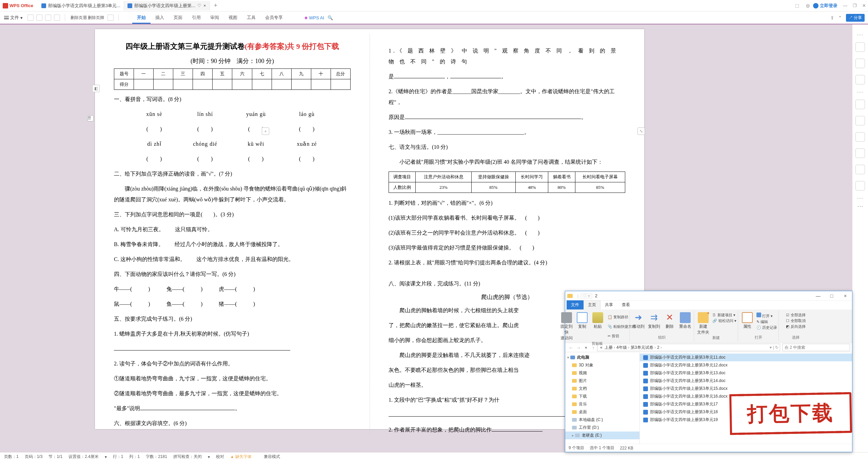 The image size is (868, 461). Describe the element at coordinates (111, 18) in the screenshot. I see `more-icon` at that location.